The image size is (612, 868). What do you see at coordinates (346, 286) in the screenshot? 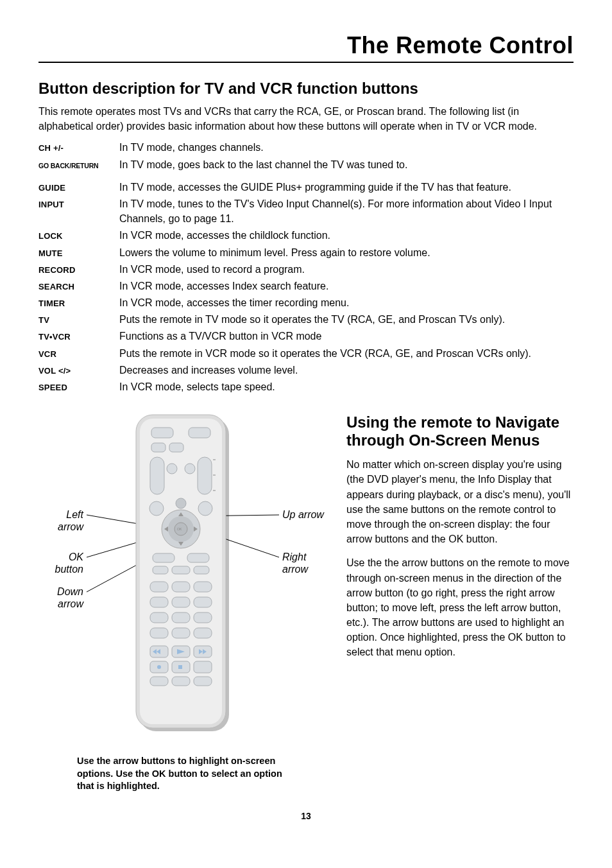
I see `def-desc: In VCR mode, accesses Index search featu…` at bounding box center [346, 286].